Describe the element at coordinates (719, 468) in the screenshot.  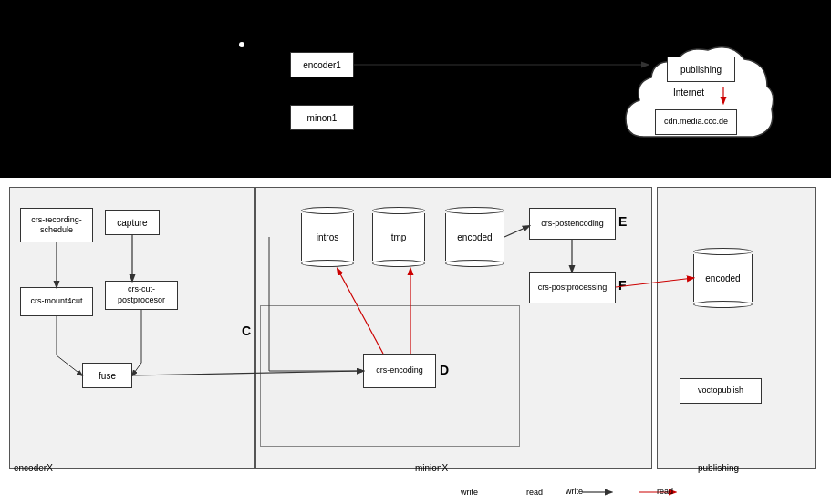
I see `publishing-bottom-label: publishing` at that location.